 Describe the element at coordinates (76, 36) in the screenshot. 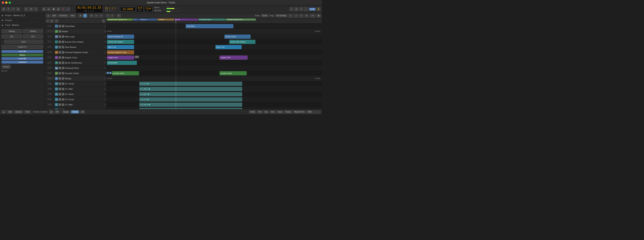

I see `track-row-1573: 1573 🎸 M S Main Lead` at that location.